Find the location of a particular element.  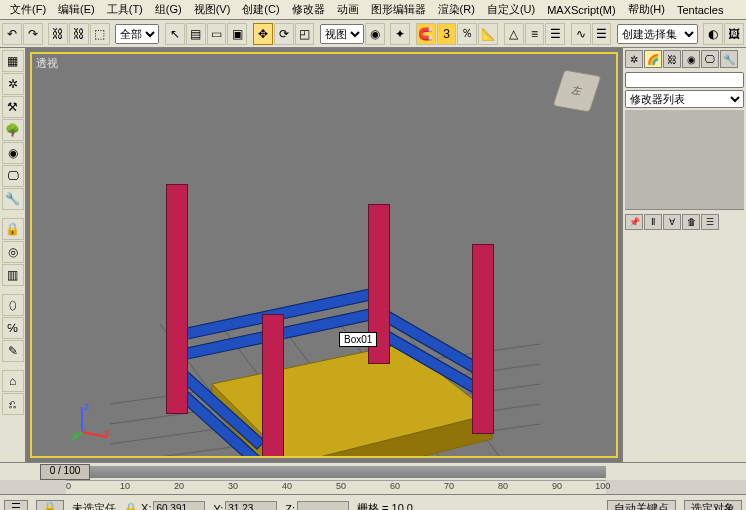

utilities-panel-tab: 🔧 is located at coordinates (729, 59).